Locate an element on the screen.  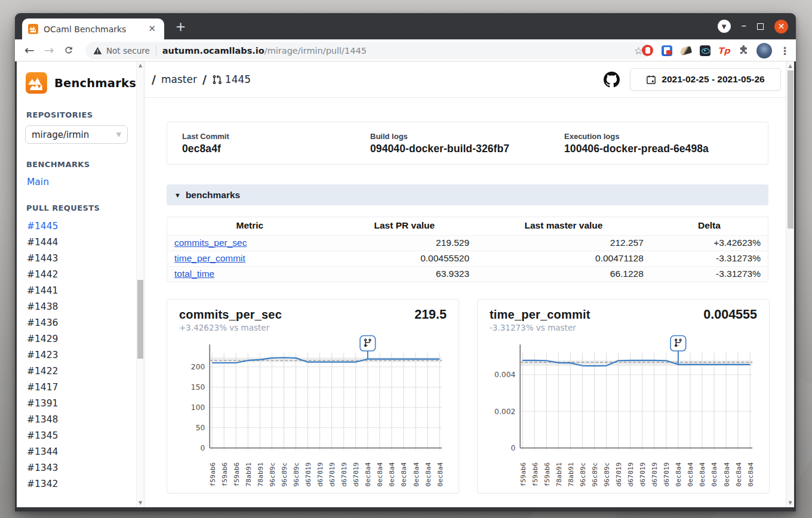
svg-text: f59ab6 is located at coordinates (236, 474).